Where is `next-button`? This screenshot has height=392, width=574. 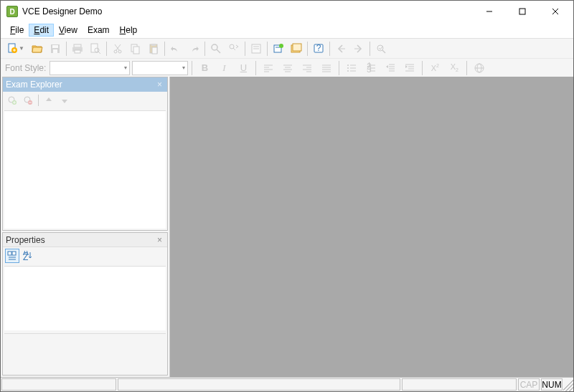 next-button is located at coordinates (359, 49).